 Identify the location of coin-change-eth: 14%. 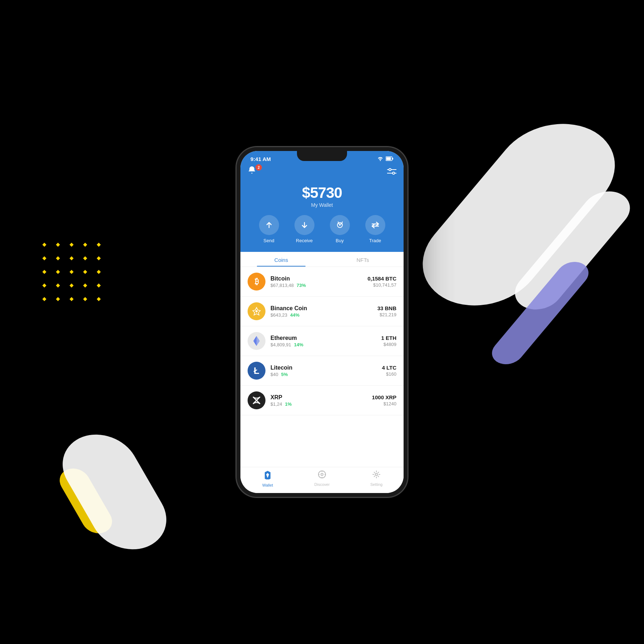
(299, 345).